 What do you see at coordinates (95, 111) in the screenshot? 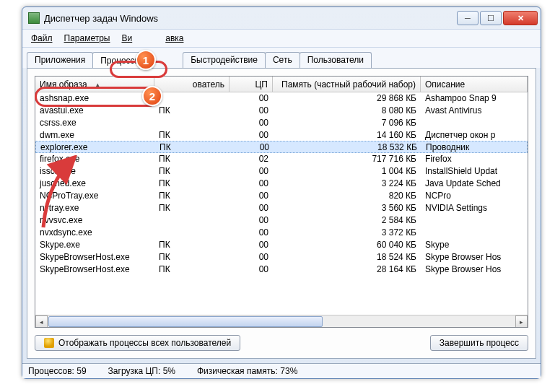
I see `cell-name: avastui.exe` at bounding box center [95, 111].